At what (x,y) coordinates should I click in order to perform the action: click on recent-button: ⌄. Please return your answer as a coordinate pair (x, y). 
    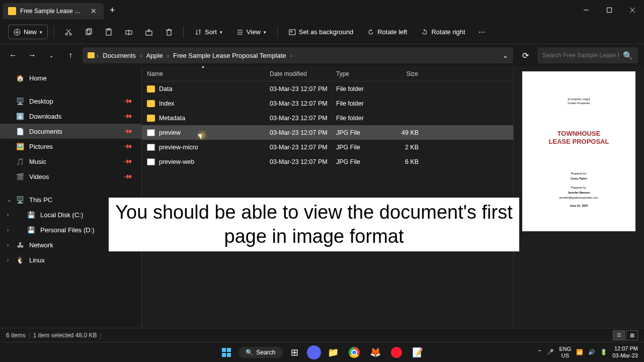
    Looking at the image, I should click on (51, 55).